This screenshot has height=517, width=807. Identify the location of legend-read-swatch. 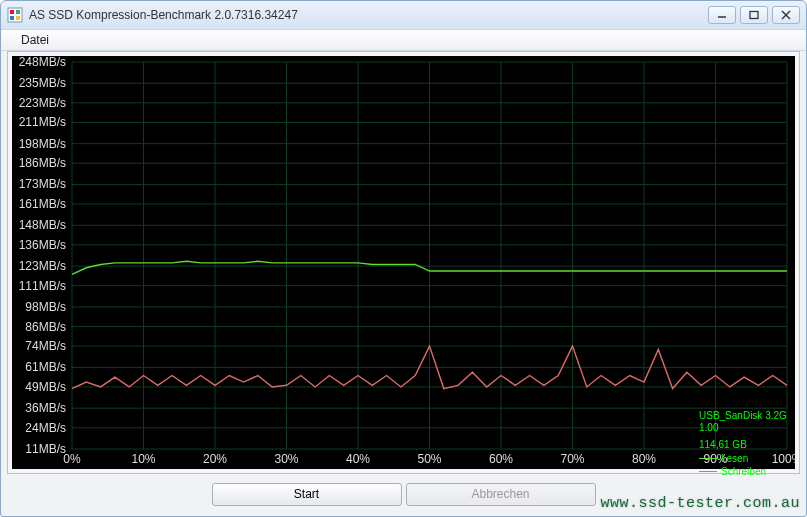
(708, 458).